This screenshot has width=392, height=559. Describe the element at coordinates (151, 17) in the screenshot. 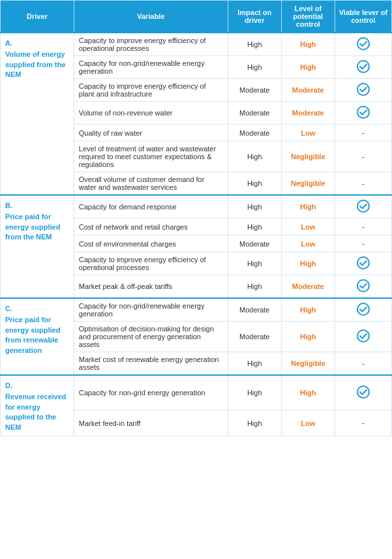

I see `header-variable: Variable` at that location.